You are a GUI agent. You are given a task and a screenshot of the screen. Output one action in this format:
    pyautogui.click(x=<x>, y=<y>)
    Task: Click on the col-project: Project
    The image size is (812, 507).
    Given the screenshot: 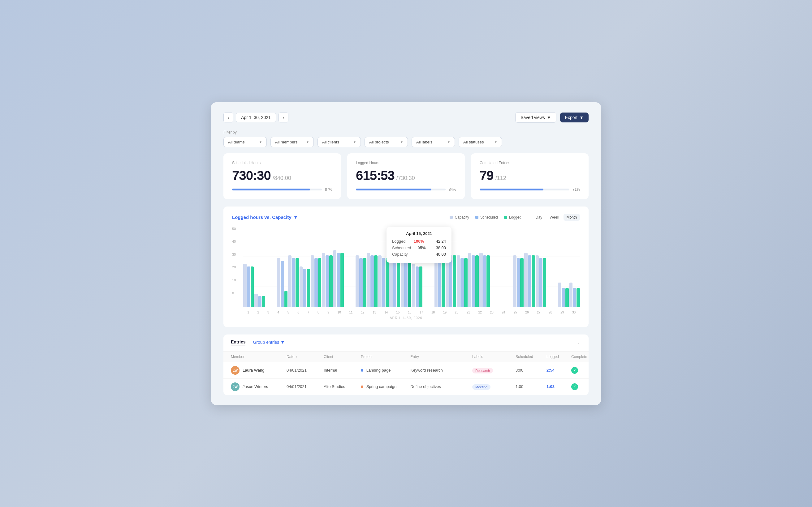 What is the action you would take?
    pyautogui.click(x=386, y=357)
    